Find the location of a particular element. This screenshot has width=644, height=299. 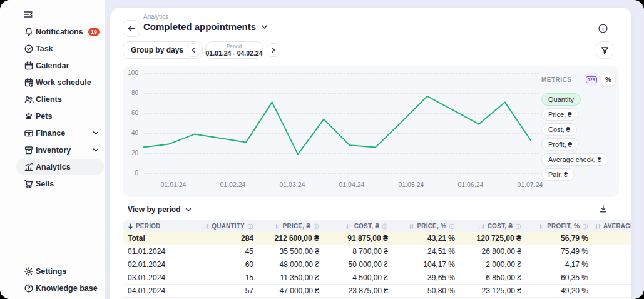

table-header-cell: PROFIT, % is located at coordinates (560, 226).